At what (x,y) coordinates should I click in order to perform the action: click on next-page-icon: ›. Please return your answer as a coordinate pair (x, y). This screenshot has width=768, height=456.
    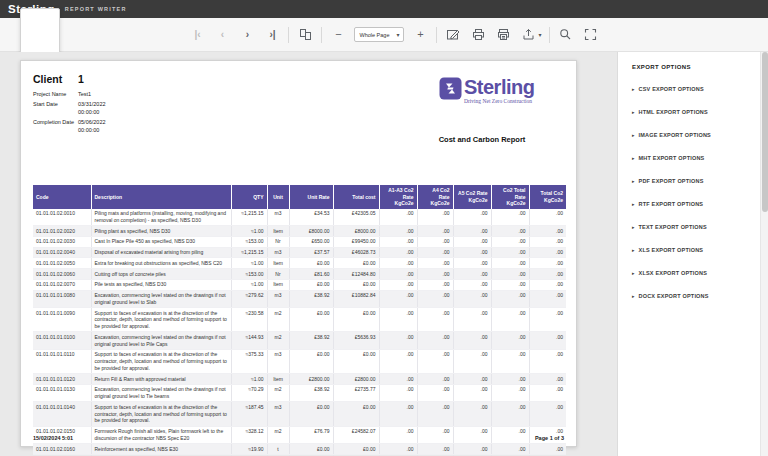
    Looking at the image, I should click on (248, 35).